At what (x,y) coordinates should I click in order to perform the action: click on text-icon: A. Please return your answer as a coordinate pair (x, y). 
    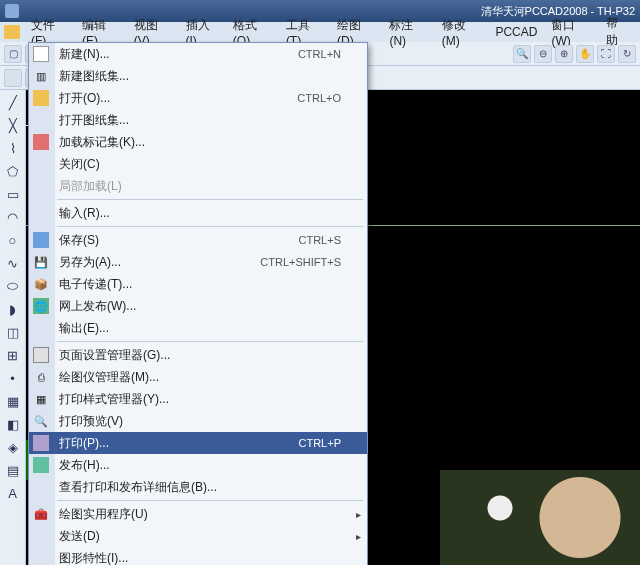
    Looking at the image, I should click on (13, 493).